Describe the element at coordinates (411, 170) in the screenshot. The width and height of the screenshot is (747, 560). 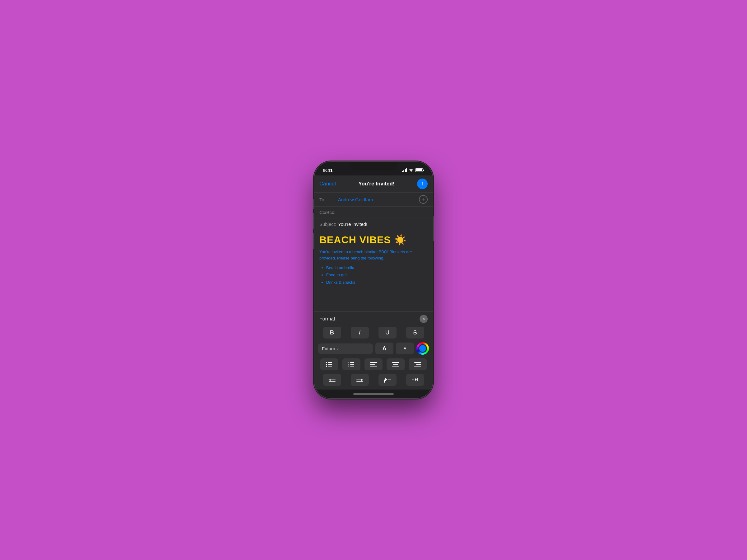
I see `wifi-icon` at that location.